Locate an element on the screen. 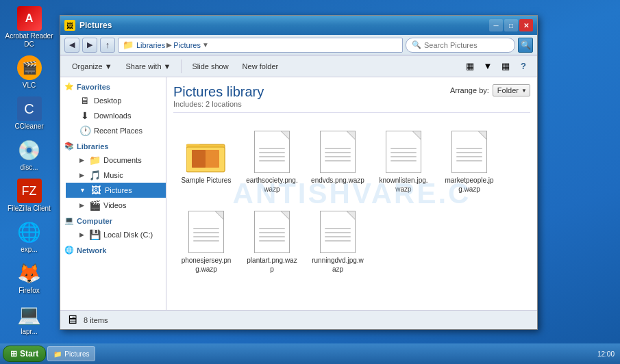  organize-button: Organize ▼ is located at coordinates (92, 66).